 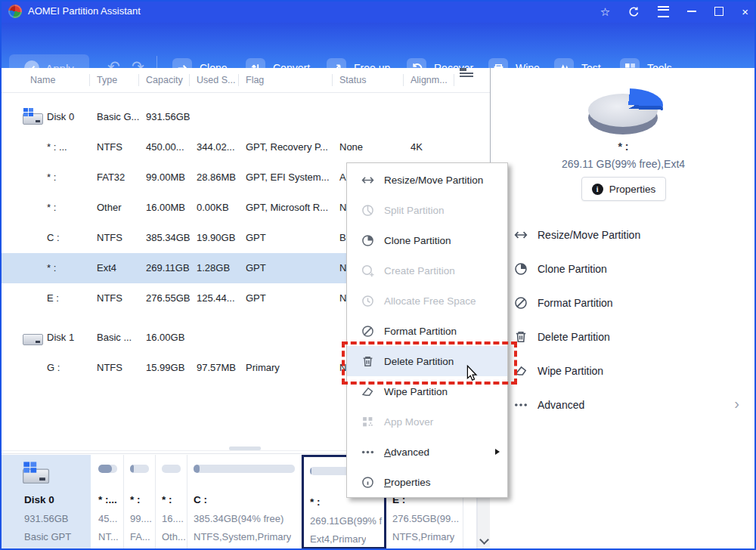 What do you see at coordinates (367, 270) in the screenshot?
I see `create-partition-icon` at bounding box center [367, 270].